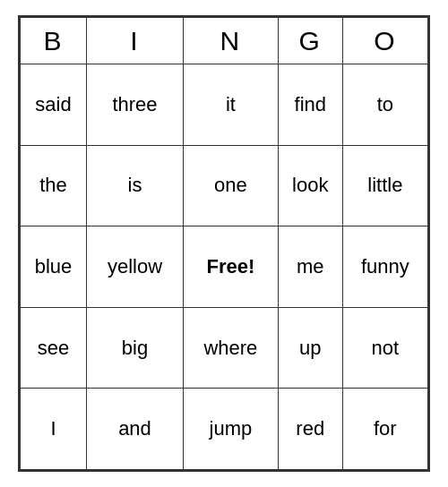 The width and height of the screenshot is (448, 487). What do you see at coordinates (135, 186) in the screenshot?
I see `table-cell: is` at bounding box center [135, 186].